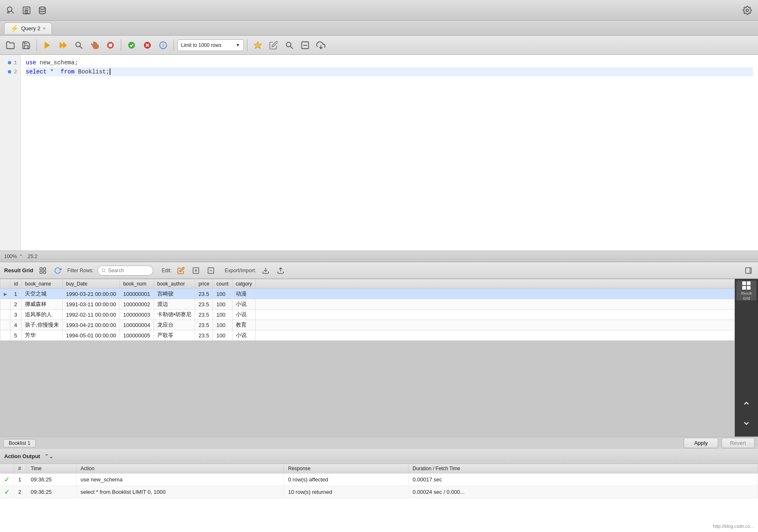 This screenshot has height=532, width=758. I want to click on search2-btn, so click(289, 45).